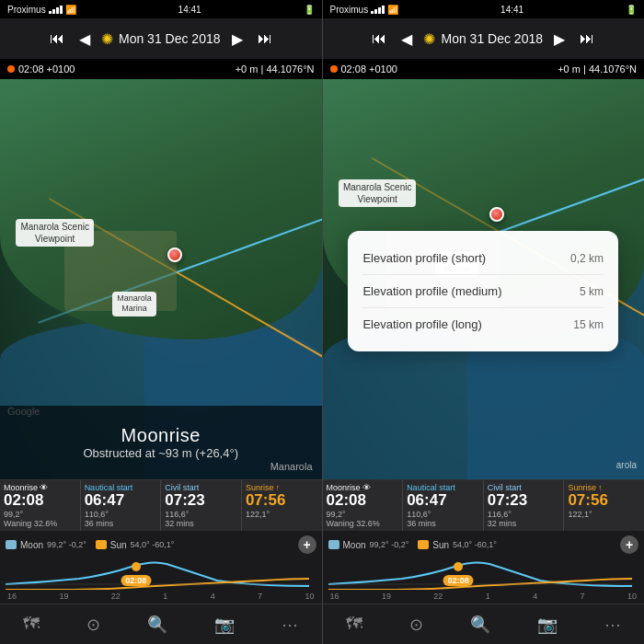  I want to click on col3-right: Civil start 07:23 116,6° 32 mins, so click(524, 506).